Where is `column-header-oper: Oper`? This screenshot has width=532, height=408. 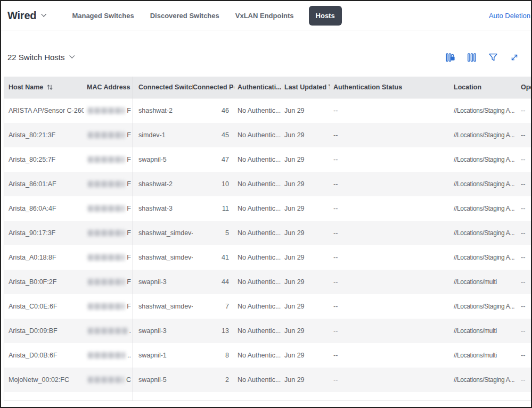
column-header-oper: Oper is located at coordinates (524, 87).